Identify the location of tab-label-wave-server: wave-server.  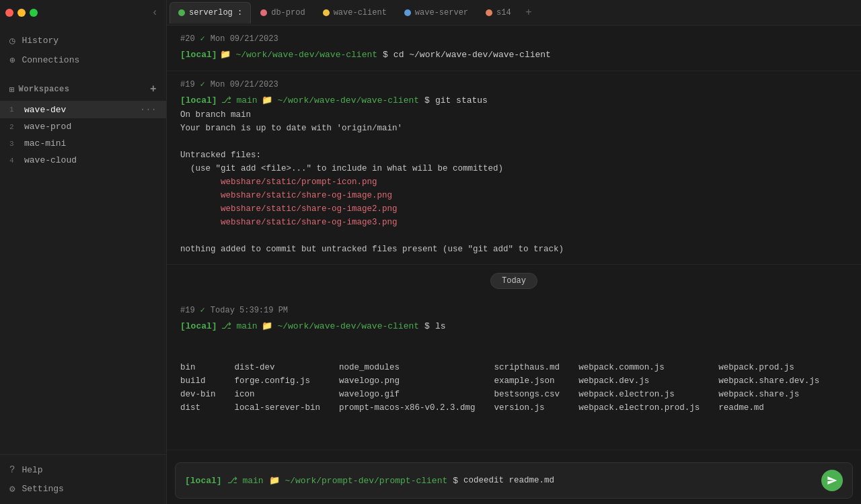
(441, 13).